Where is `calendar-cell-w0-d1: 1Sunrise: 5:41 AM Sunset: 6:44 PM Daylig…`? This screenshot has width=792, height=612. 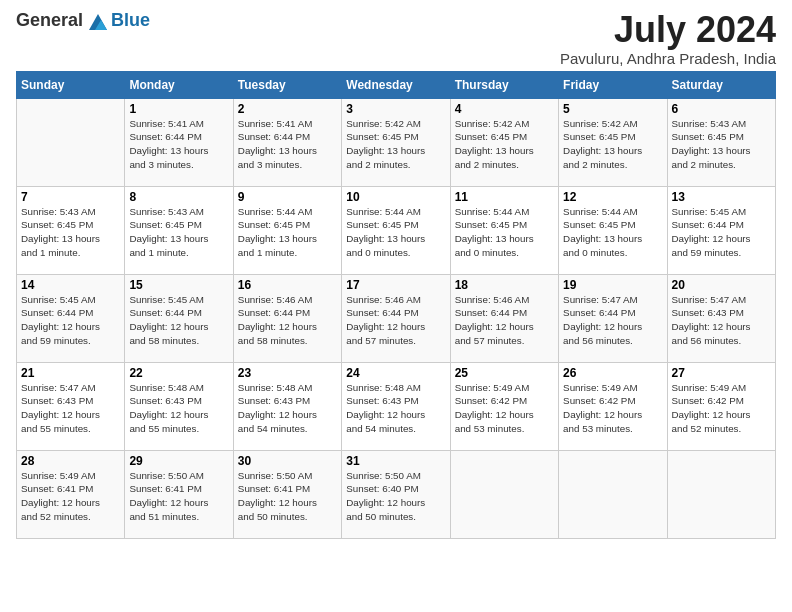 calendar-cell-w0-d1: 1Sunrise: 5:41 AM Sunset: 6:44 PM Daylig… is located at coordinates (179, 142).